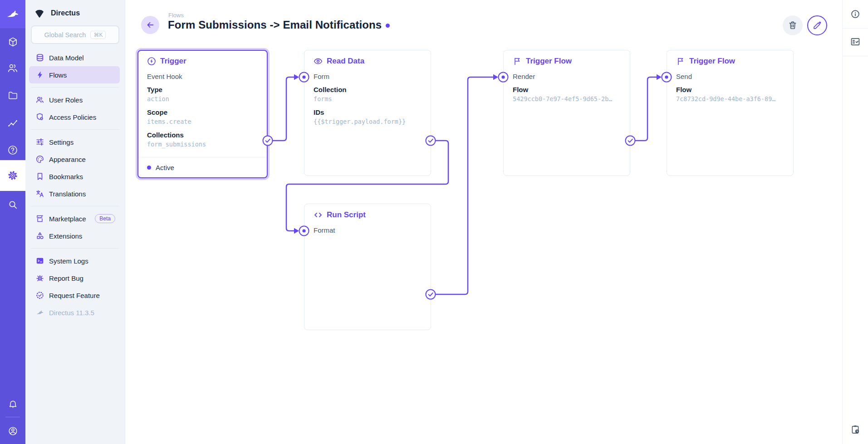 The image size is (868, 444). I want to click on flow-panel-read-data: Read Data Form Collection forms IDs {{$t…, so click(368, 113).